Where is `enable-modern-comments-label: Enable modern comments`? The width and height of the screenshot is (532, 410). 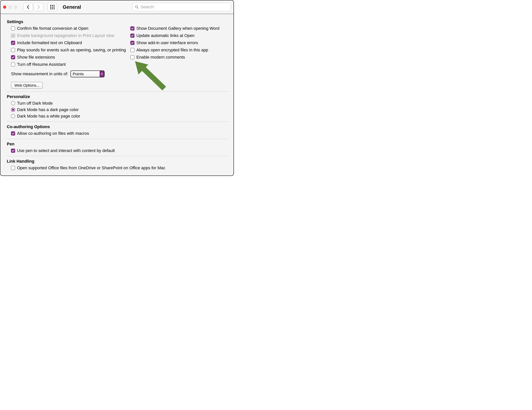
enable-modern-comments-label: Enable modern comments is located at coordinates (161, 57).